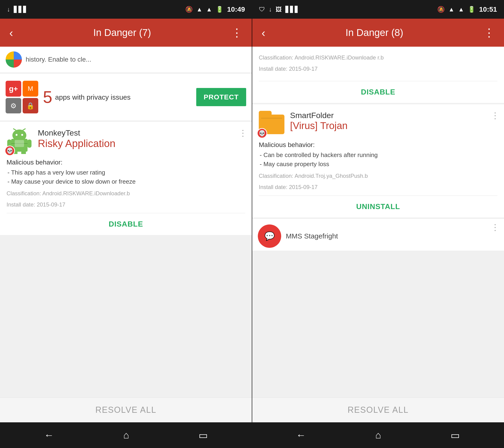  What do you see at coordinates (126, 410) in the screenshot?
I see `left-resolve-all-button: RESOLVE ALL` at bounding box center [126, 410].